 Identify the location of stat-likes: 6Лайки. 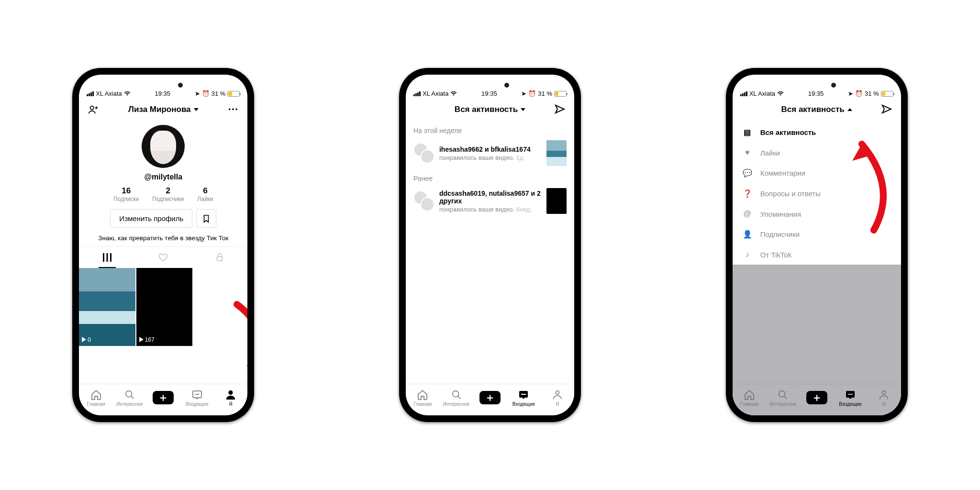
(205, 194).